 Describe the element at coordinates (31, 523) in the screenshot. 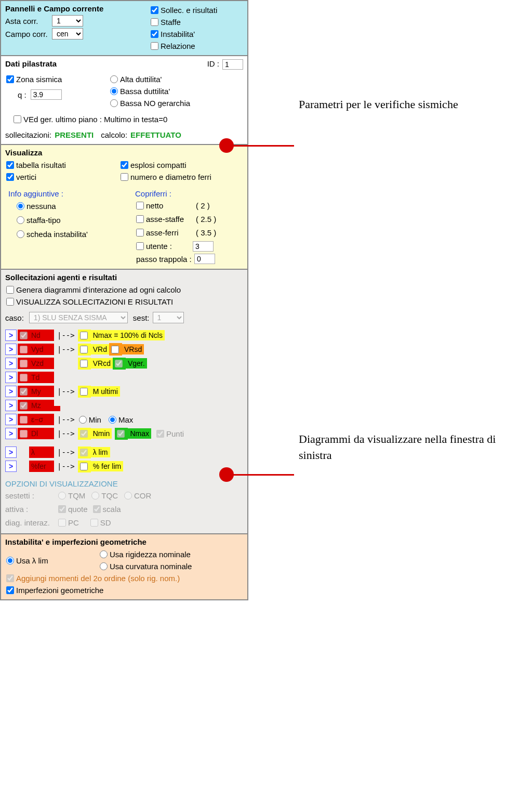

I see `diag-interaz-label: diag. interaz.` at that location.